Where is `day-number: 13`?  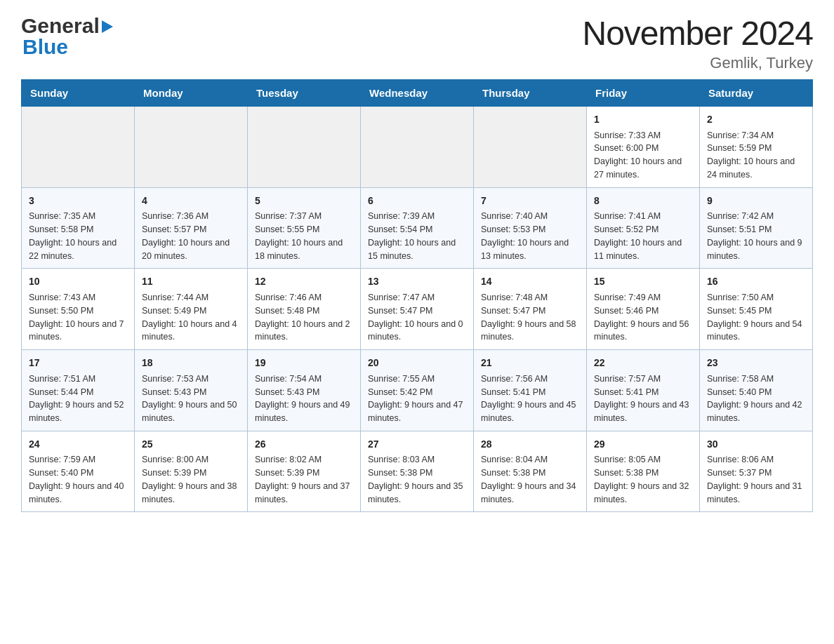
day-number: 13 is located at coordinates (417, 282).